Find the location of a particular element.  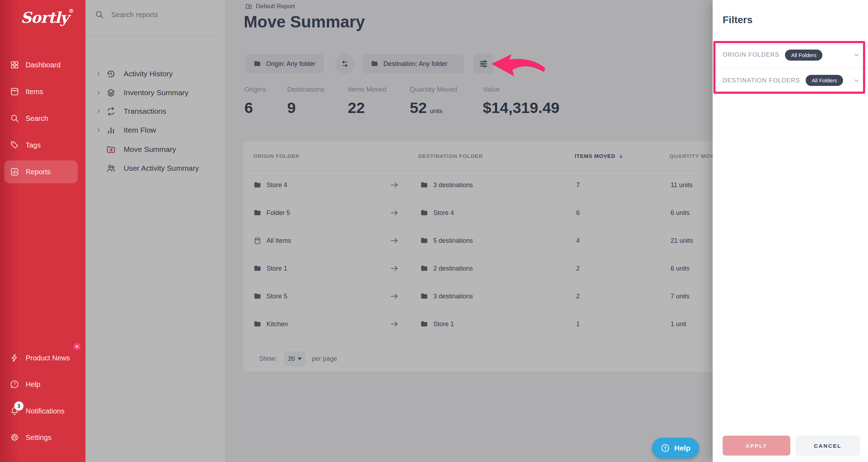

tags-icon is located at coordinates (15, 145).